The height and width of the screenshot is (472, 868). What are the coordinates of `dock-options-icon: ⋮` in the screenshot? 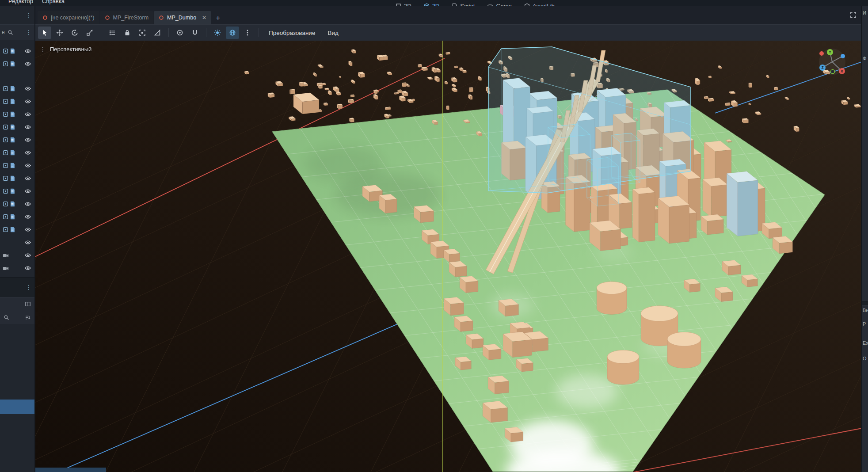 It's located at (29, 15).